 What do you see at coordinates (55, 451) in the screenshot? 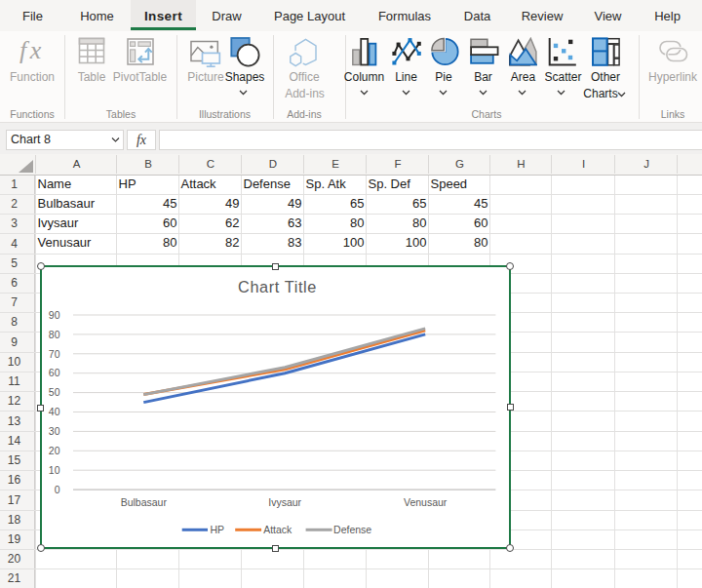
I see `svg-text: 20` at bounding box center [55, 451].